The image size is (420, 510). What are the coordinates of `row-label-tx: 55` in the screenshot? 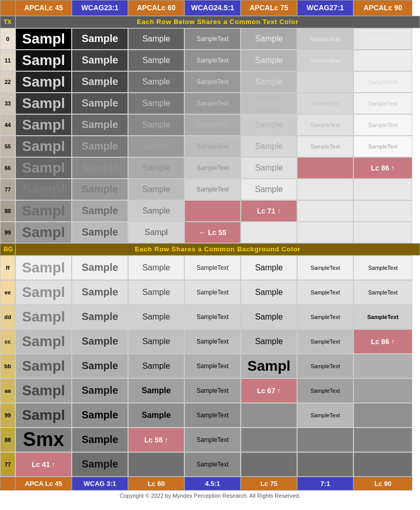 It's located at (8, 146).